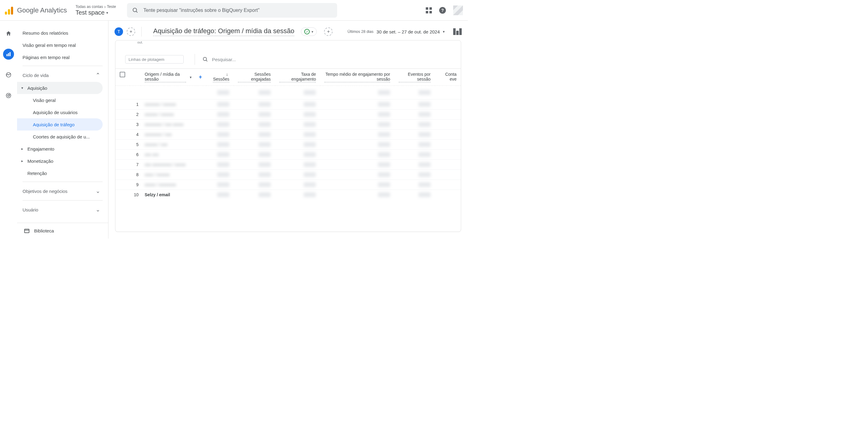  I want to click on add-comparison-button: +, so click(131, 32).